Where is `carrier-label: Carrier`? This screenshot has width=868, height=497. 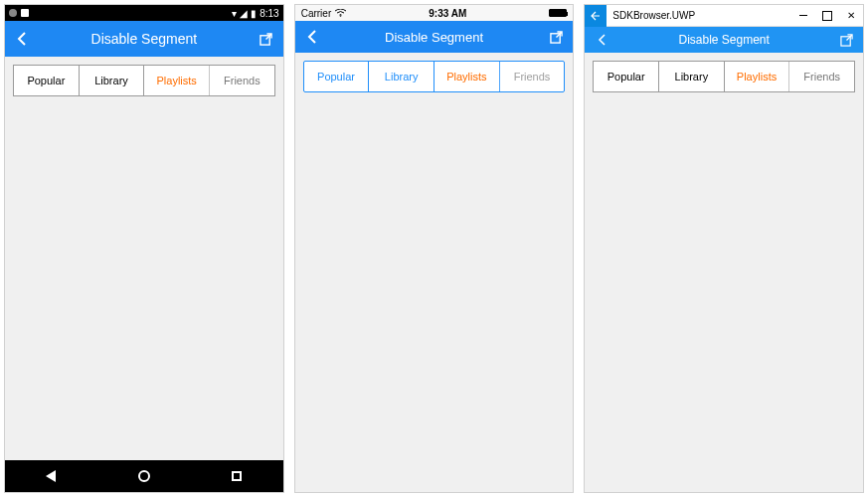 carrier-label: Carrier is located at coordinates (316, 14).